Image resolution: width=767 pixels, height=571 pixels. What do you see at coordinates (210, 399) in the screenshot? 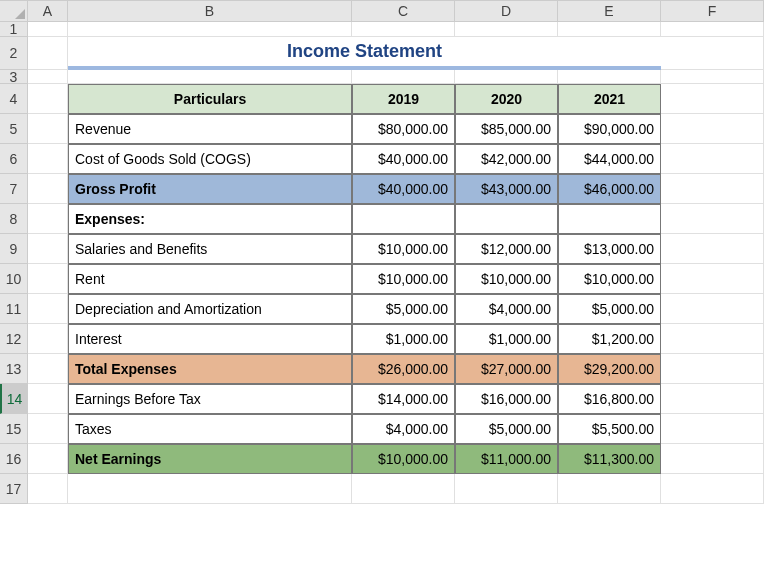
I see `label-ebt: Earnings Before Tax` at bounding box center [210, 399].